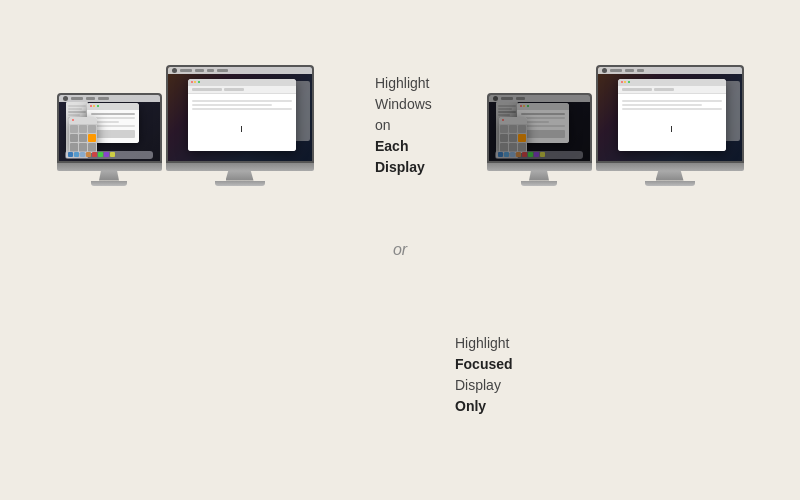  I want to click on each-label: Each, so click(392, 146).